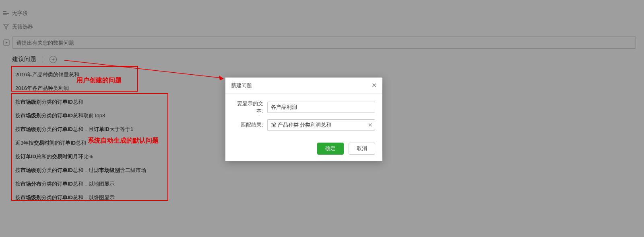  What do you see at coordinates (321, 107) in the screenshot?
I see `display-text-input` at bounding box center [321, 107].